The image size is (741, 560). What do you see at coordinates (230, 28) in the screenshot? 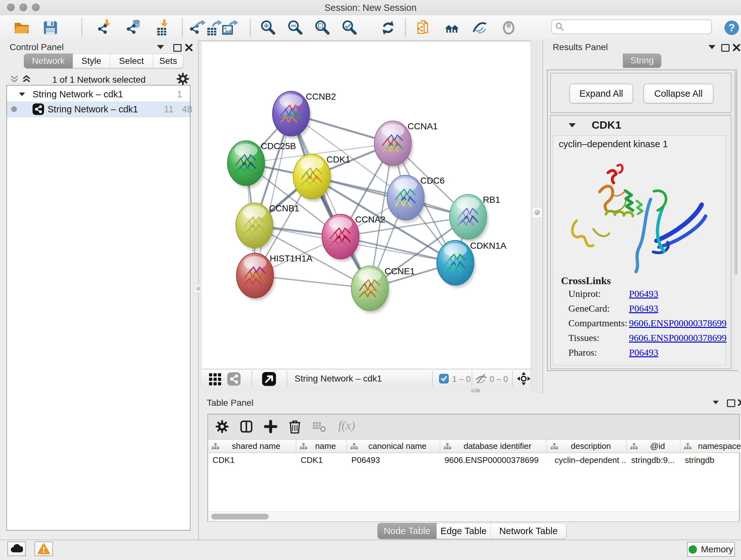
I see `export-image-icon` at bounding box center [230, 28].